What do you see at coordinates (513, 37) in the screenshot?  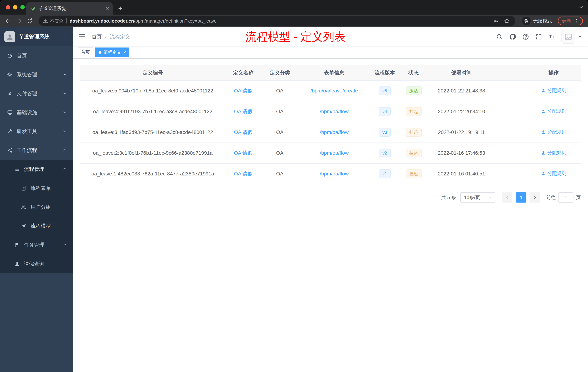 I see `github-icon` at bounding box center [513, 37].